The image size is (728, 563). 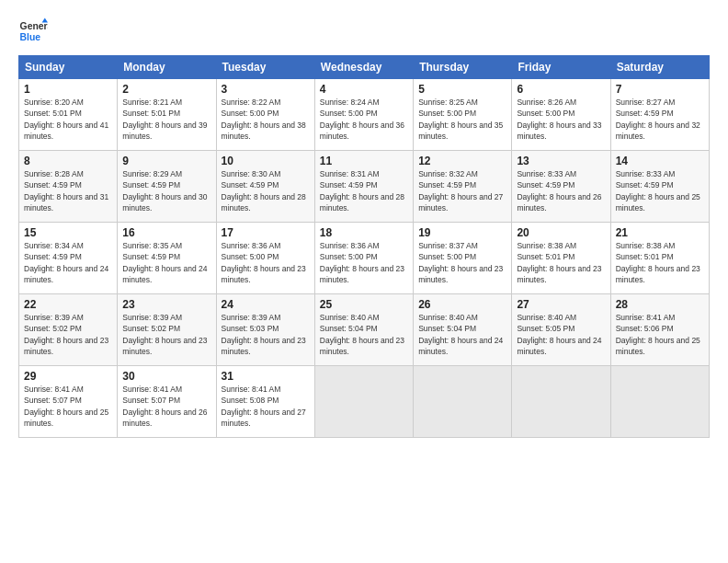 What do you see at coordinates (463, 115) in the screenshot?
I see `calendar-cell: 5 Sunrise: 8:25 AMSunset: 5:00 PMDayligh…` at bounding box center [463, 115].